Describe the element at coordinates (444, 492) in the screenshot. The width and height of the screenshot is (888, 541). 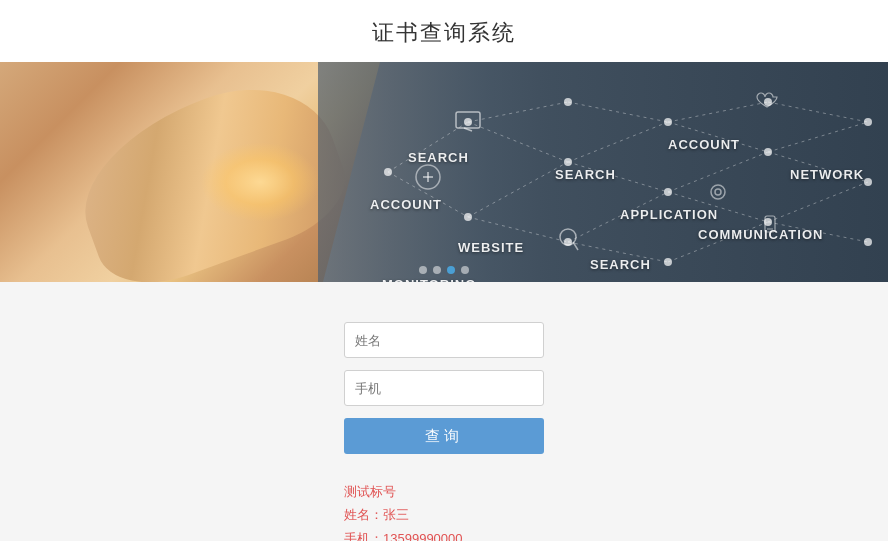
I see `result-title: 测试标号` at that location.